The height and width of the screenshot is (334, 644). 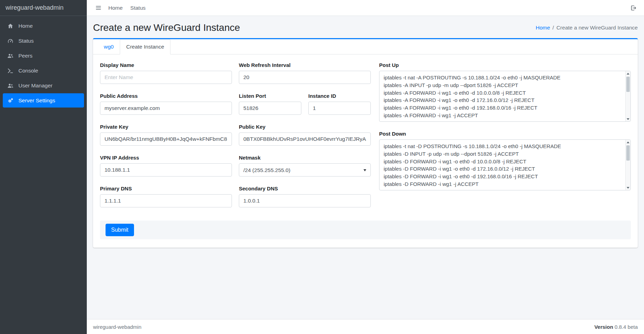 What do you see at coordinates (270, 108) in the screenshot?
I see `listen-port-input` at bounding box center [270, 108].